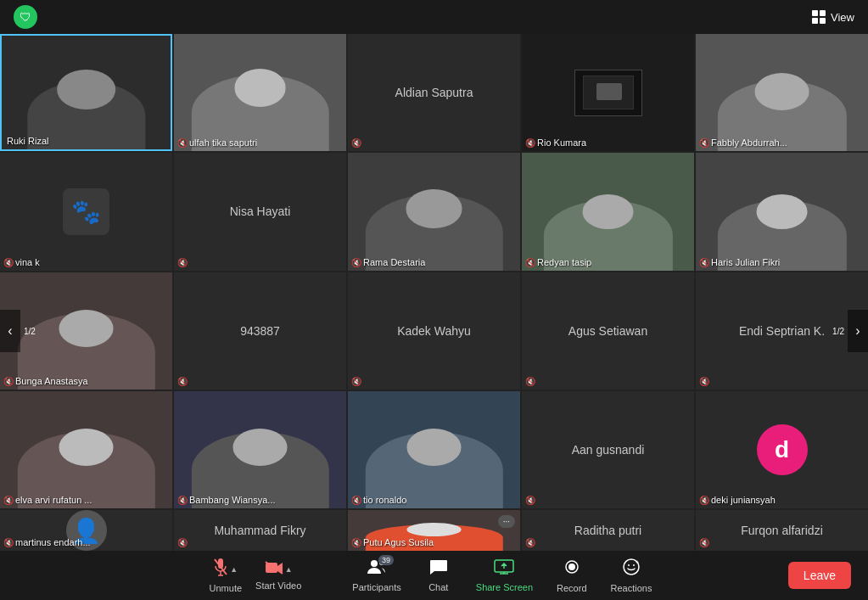 The height and width of the screenshot is (600, 868). What do you see at coordinates (87, 450) in the screenshot?
I see `video-cell: 🔇 elva arvi rufatun ...` at bounding box center [87, 450].